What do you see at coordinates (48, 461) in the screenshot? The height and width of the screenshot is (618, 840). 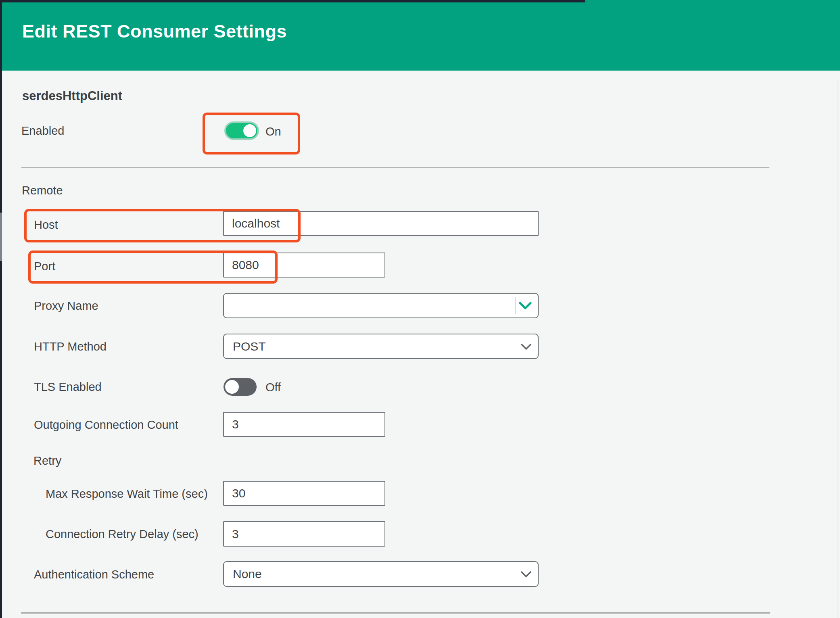 I see `retry-section-label: Retry` at bounding box center [48, 461].